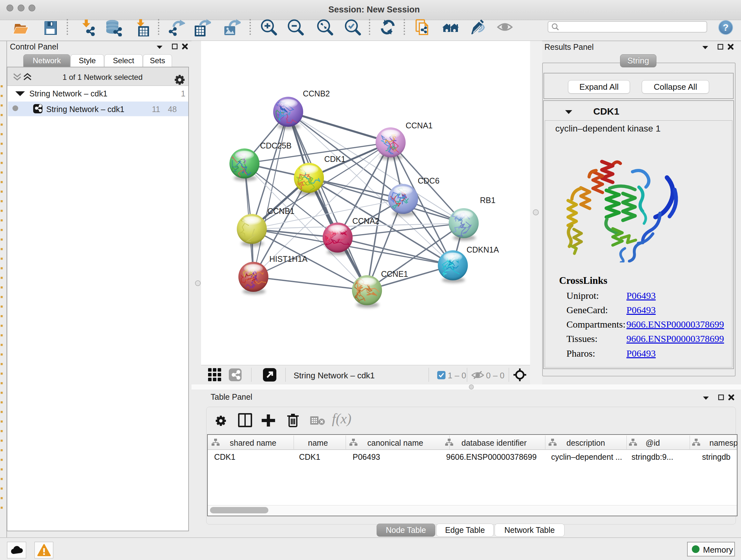 The height and width of the screenshot is (560, 741). Describe the element at coordinates (395, 274) in the screenshot. I see `svg-text: CCNE1` at that location.